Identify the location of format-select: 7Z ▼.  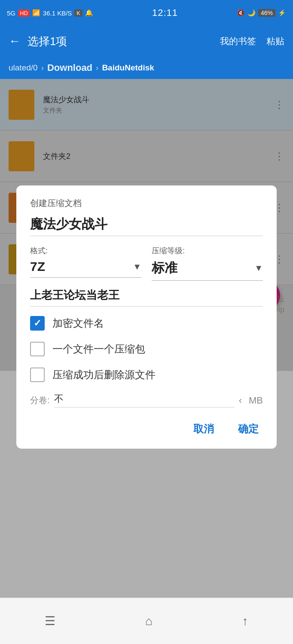
(86, 269).